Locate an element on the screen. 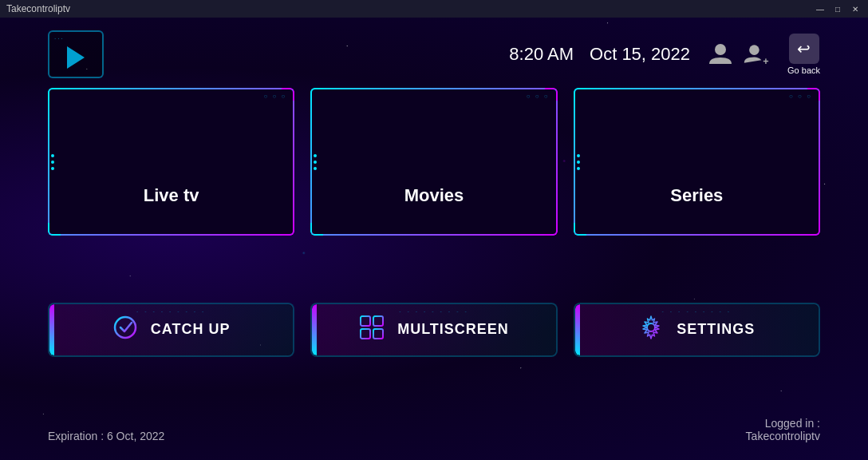 This screenshot has width=868, height=460. multiscreen-card: - - - - - - - - - MULTISCREEN is located at coordinates (434, 330).